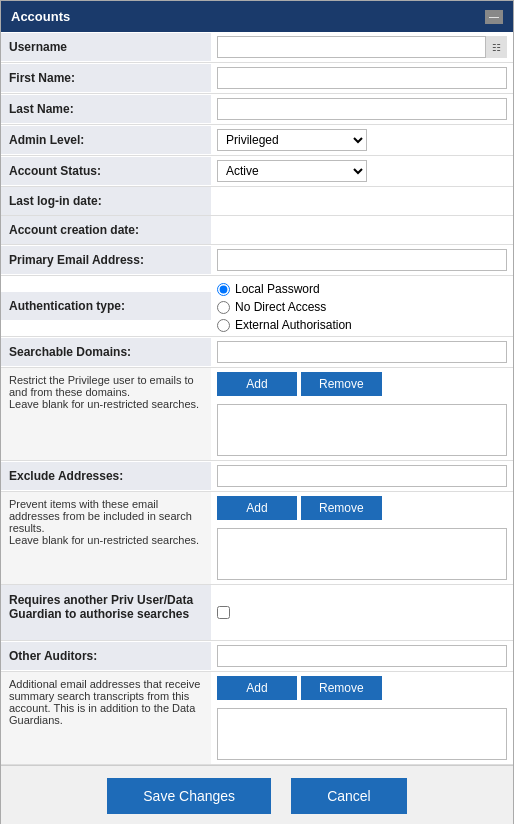 The image size is (514, 824). I want to click on searchdomains-remove-button: Remove, so click(342, 384).